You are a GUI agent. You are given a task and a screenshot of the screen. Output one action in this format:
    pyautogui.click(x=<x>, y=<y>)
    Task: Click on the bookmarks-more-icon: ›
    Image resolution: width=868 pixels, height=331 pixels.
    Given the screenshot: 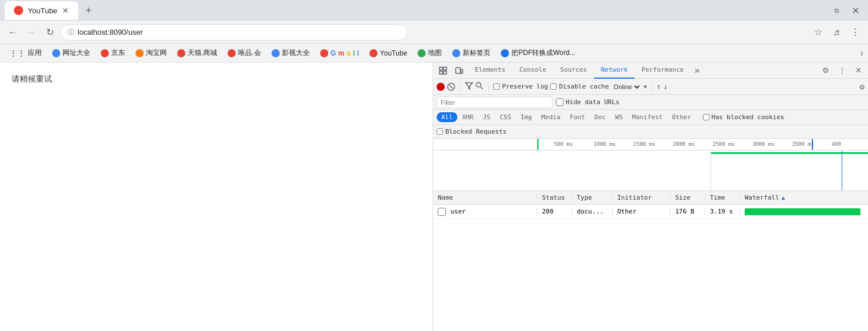 What is the action you would take?
    pyautogui.click(x=862, y=53)
    